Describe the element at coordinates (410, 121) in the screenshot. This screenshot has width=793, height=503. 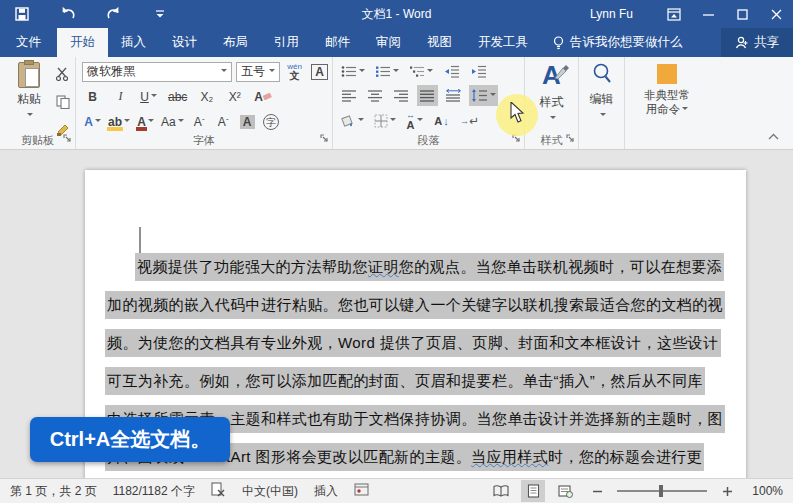
I see `character-scaling-icon: ↔ A` at that location.